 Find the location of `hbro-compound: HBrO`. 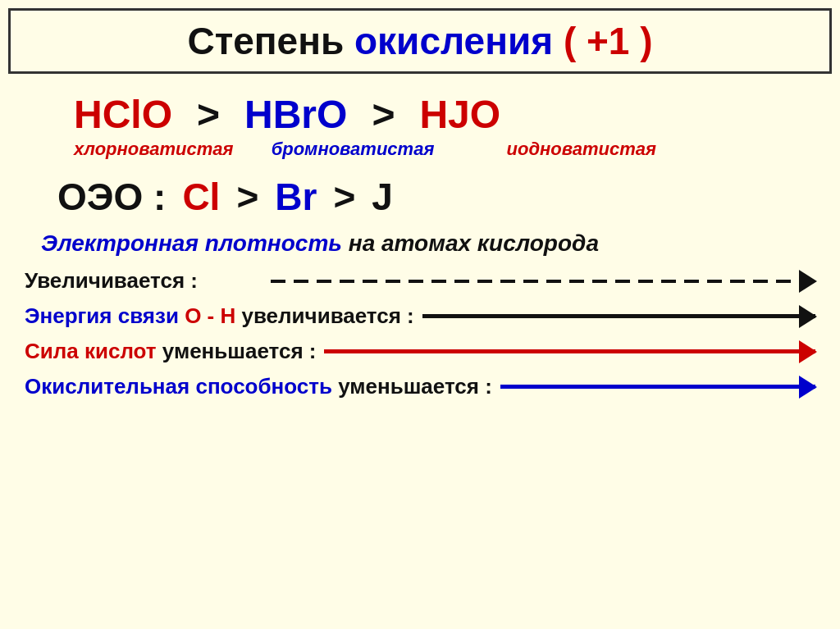

hbro-compound: HBrO is located at coordinates (295, 115).